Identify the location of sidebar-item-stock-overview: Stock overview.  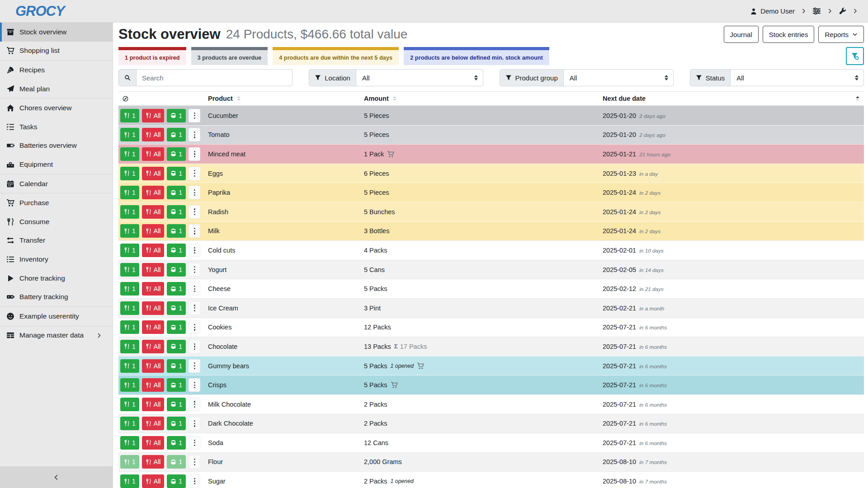
(56, 32).